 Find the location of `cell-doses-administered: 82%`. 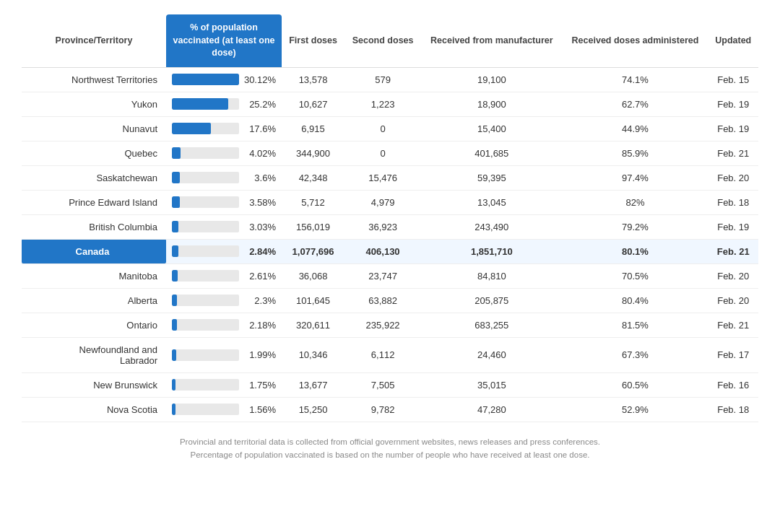

cell-doses-administered: 82% is located at coordinates (636, 202).